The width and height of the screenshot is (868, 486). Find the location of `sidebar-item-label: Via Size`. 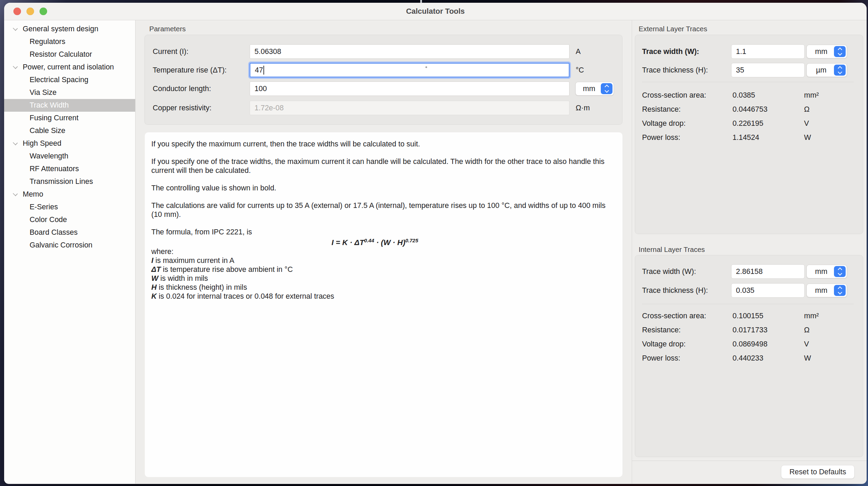

sidebar-item-label: Via Size is located at coordinates (43, 93).